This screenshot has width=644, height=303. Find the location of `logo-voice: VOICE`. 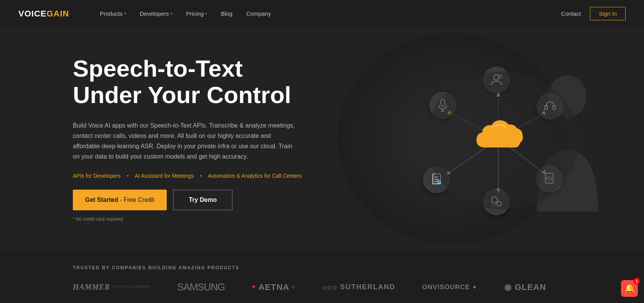

logo-voice: VOICE is located at coordinates (32, 14).